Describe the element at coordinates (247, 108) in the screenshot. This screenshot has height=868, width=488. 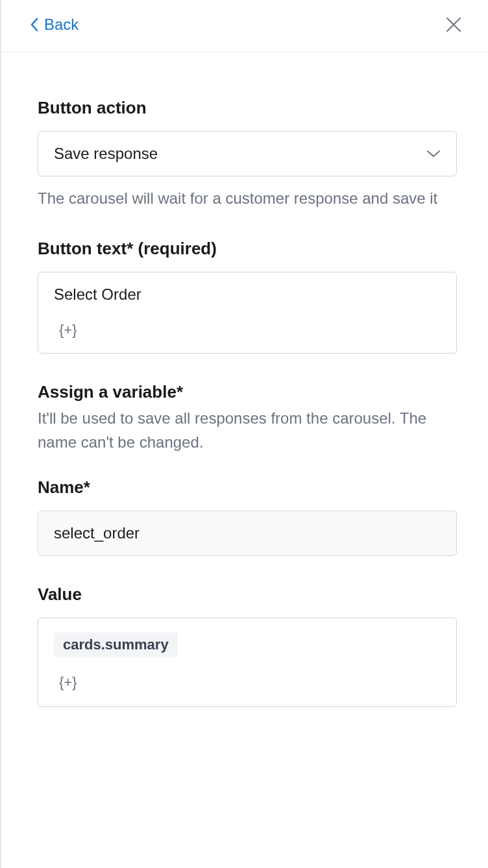
I see `button-action-label: Button action` at that location.